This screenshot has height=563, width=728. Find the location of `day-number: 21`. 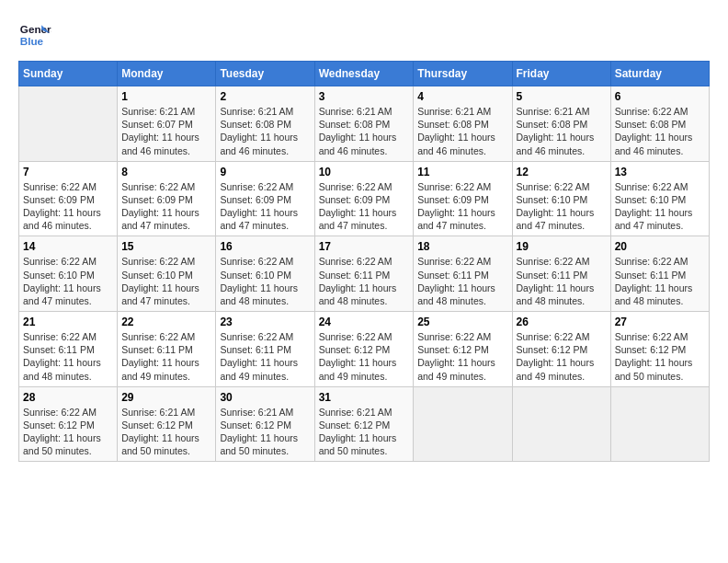

day-number: 21 is located at coordinates (68, 322).